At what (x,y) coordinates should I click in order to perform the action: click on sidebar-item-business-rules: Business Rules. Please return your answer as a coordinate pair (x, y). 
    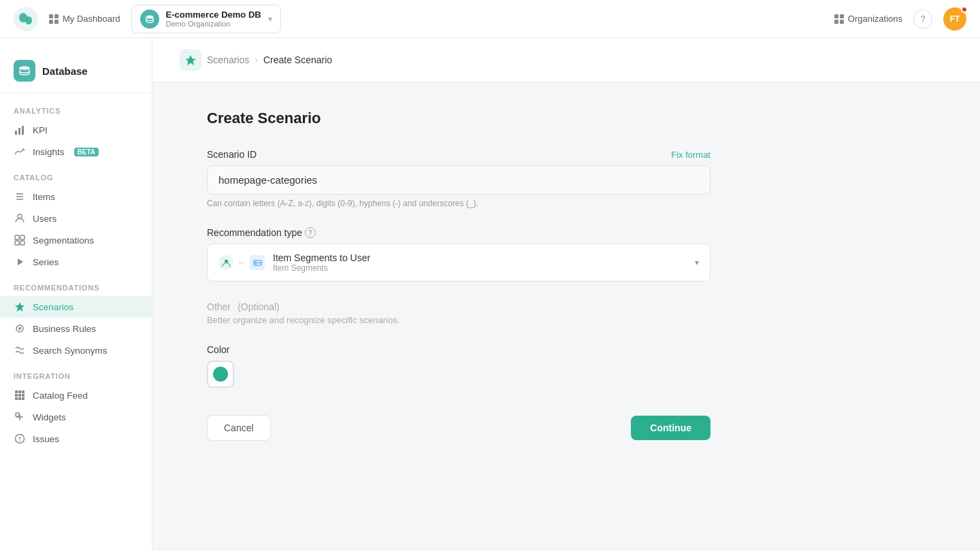
    Looking at the image, I should click on (76, 329).